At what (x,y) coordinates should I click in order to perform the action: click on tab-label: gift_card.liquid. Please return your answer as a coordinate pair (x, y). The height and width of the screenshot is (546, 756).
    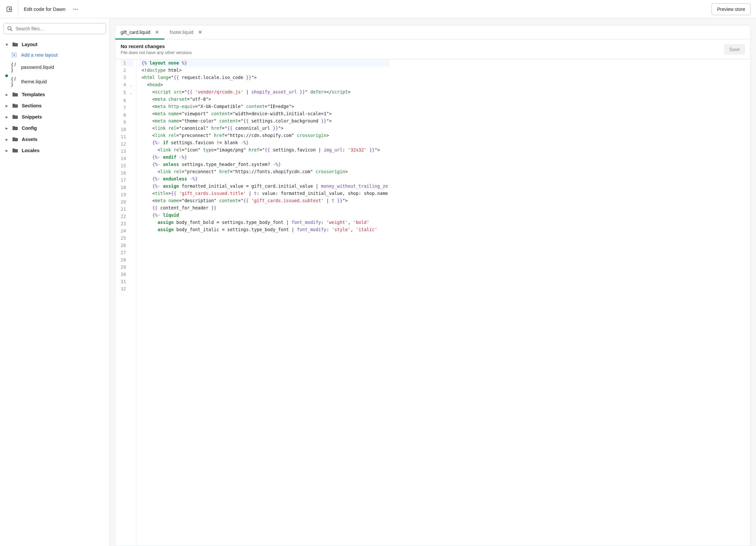
    Looking at the image, I should click on (135, 32).